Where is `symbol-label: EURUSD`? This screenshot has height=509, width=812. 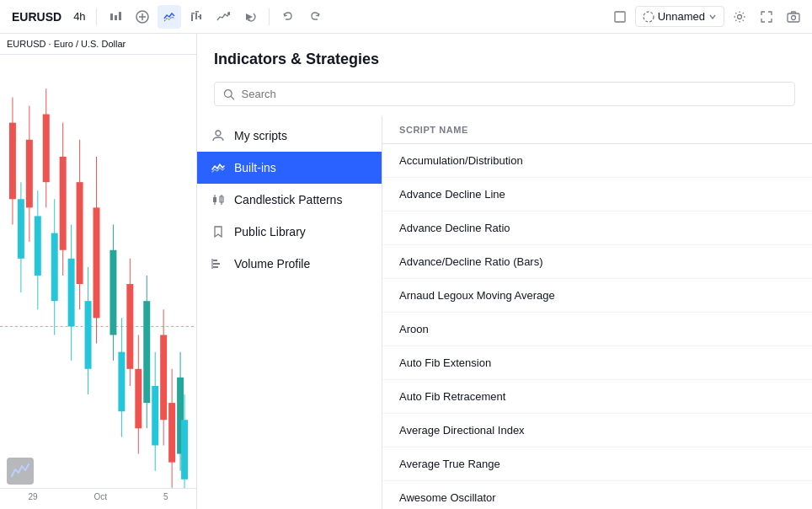
symbol-label: EURUSD is located at coordinates (37, 17).